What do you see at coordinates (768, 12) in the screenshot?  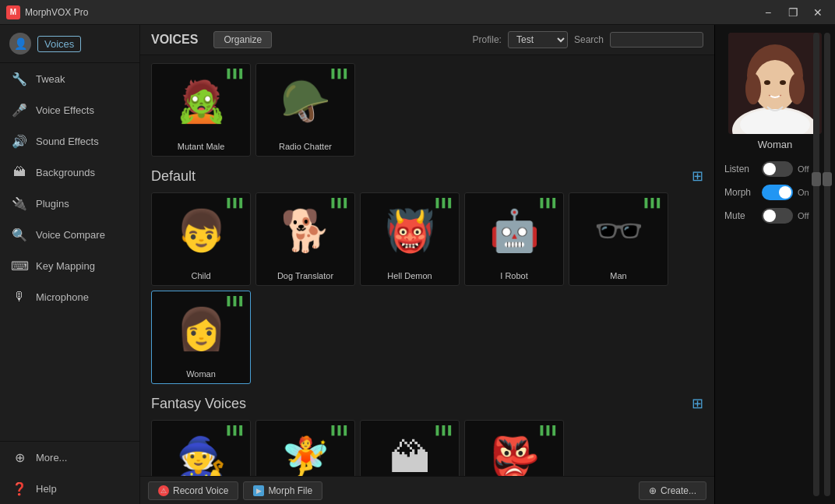 I see `minimize-button: −` at bounding box center [768, 12].